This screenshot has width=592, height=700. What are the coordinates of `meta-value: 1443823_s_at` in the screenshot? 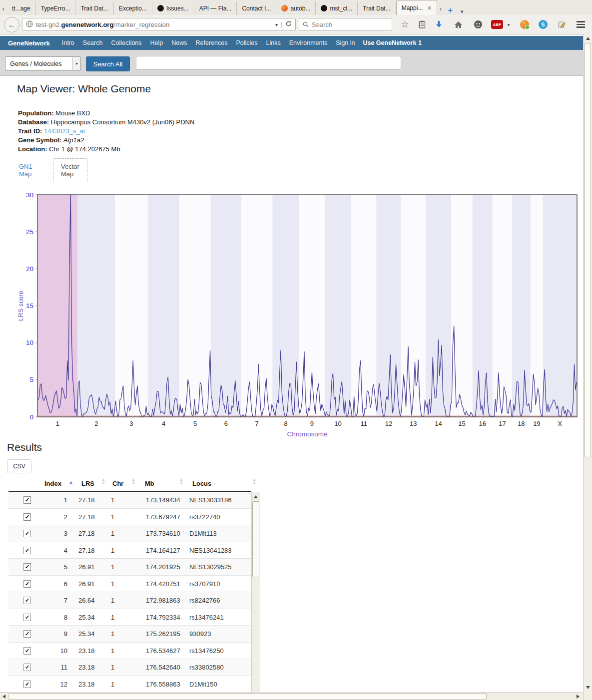 It's located at (64, 131).